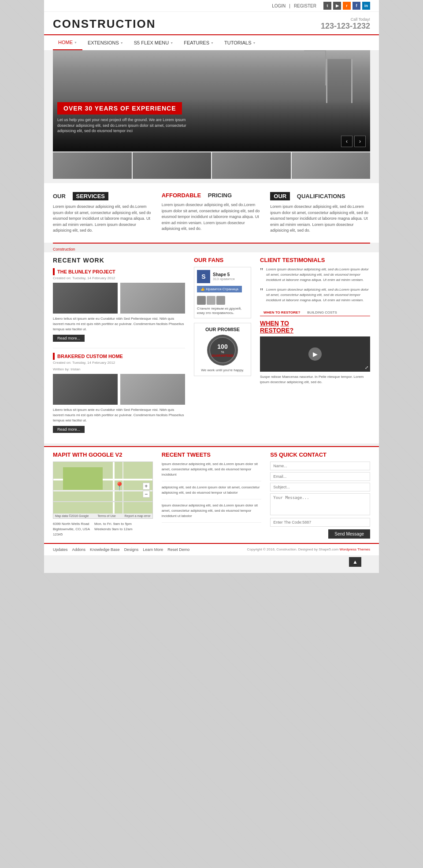 The width and height of the screenshot is (423, 868). Describe the element at coordinates (79, 550) in the screenshot. I see `footer-addons: Addons` at that location.